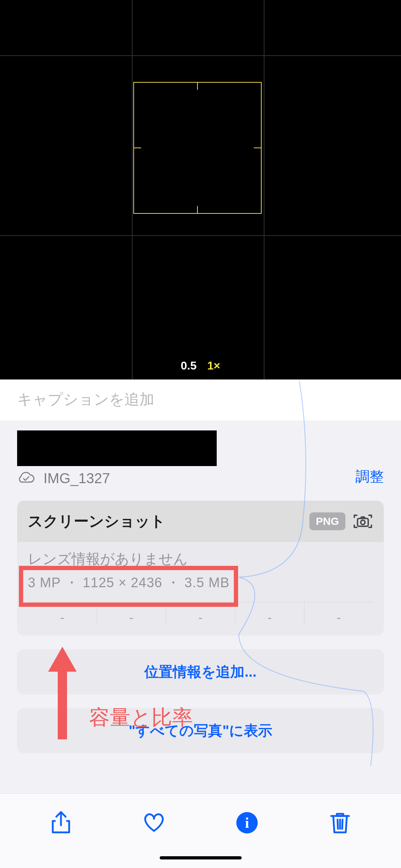 This screenshot has height=868, width=401. What do you see at coordinates (62, 695) in the screenshot?
I see `annotation-arrow` at bounding box center [62, 695].